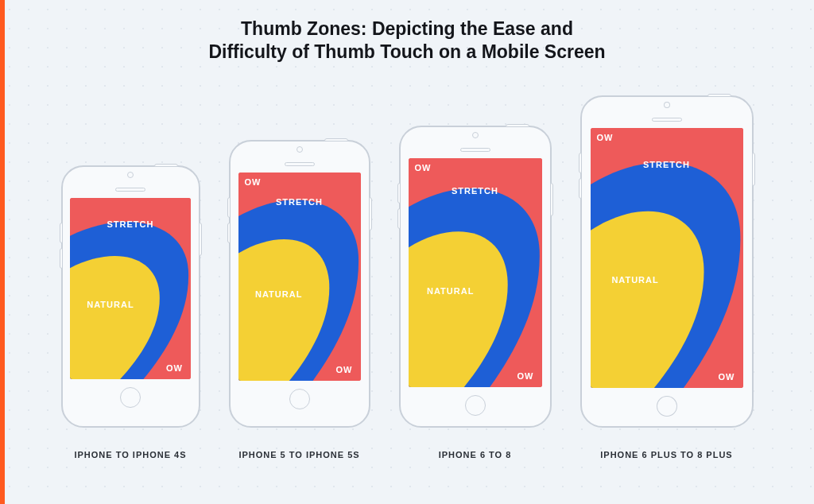 The image size is (814, 504). Describe the element at coordinates (475, 455) in the screenshot. I see `phone-caption: IPHONE 6 TO 8` at that location.